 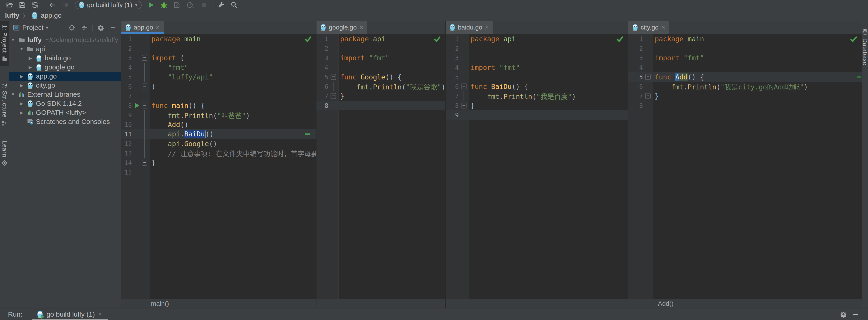 I want to click on tree-item-baidu.go: ▶baidu.go, so click(x=65, y=58).